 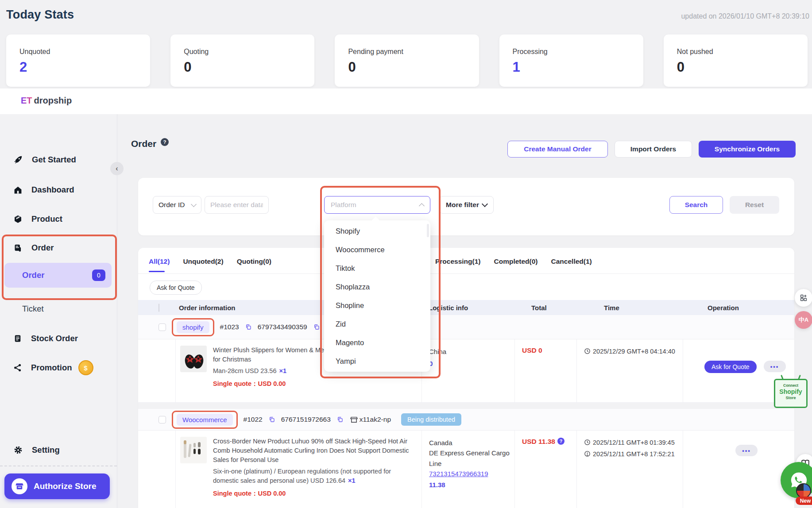 What do you see at coordinates (803, 320) in the screenshot?
I see `translate-button: 中A` at bounding box center [803, 320].